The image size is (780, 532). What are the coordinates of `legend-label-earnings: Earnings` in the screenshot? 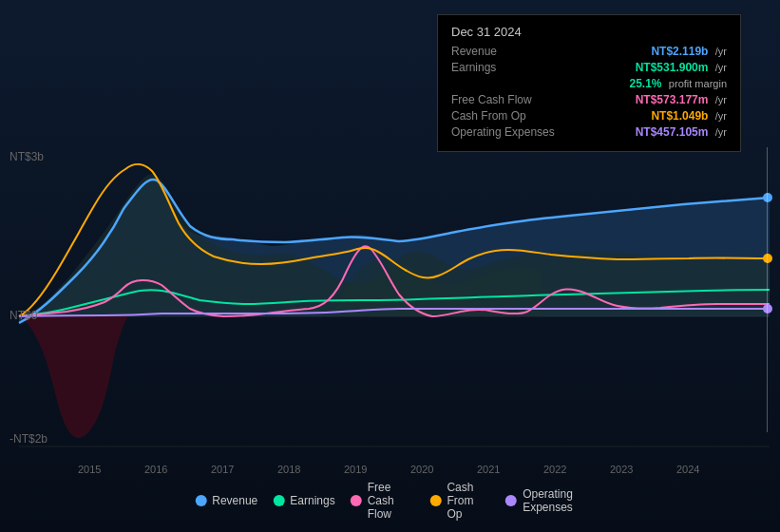 It's located at (312, 501).